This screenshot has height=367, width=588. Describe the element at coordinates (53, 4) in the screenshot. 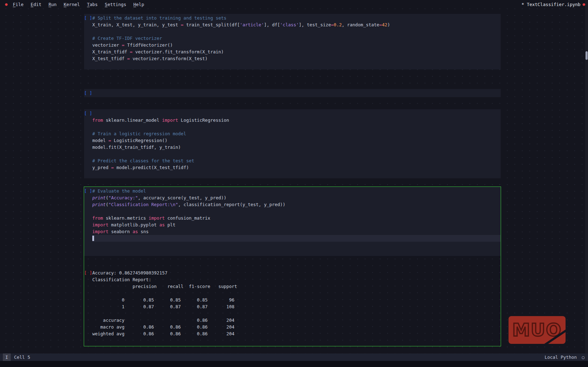

I see `menu-run: Run` at that location.